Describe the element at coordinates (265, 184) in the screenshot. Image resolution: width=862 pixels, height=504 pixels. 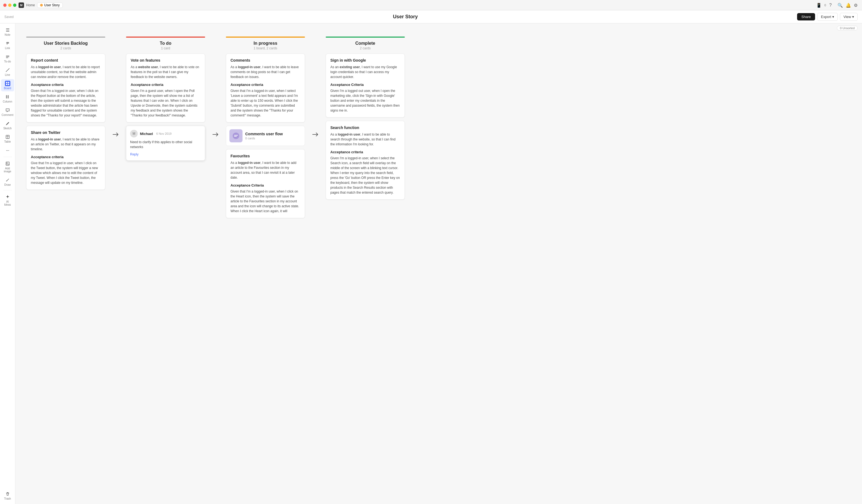
I see `card-favourites: Favourites As a logged-in user, I want t…` at that location.